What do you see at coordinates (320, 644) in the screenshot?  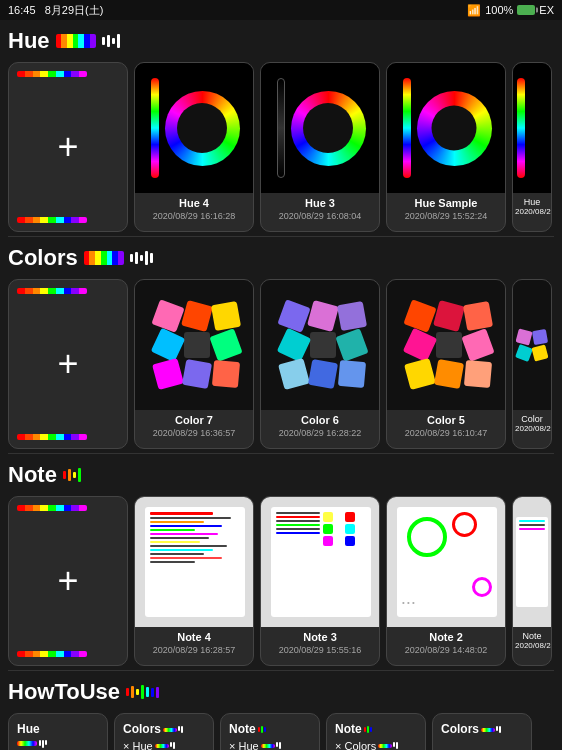 I see `note-card-1-info: Note 3 2020/08/29 15:55:16` at bounding box center [320, 644].